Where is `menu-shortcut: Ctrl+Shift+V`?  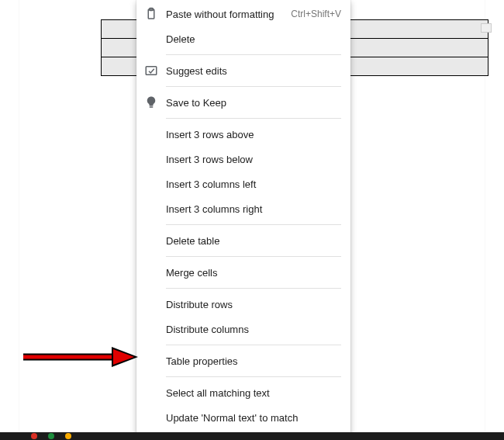
menu-shortcut: Ctrl+Shift+V is located at coordinates (316, 14).